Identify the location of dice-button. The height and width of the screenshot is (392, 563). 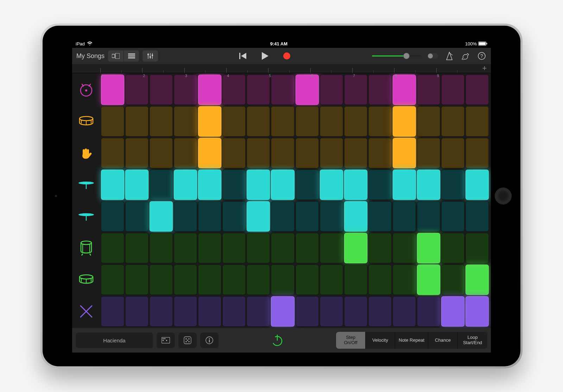
(188, 340).